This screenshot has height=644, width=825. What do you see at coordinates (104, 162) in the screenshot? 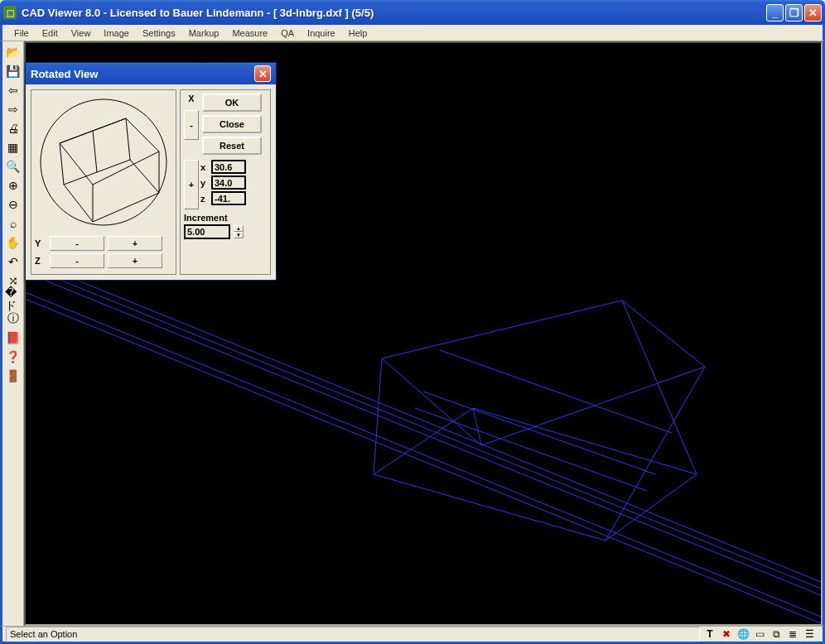
I see `preview-3d-cube` at bounding box center [104, 162].